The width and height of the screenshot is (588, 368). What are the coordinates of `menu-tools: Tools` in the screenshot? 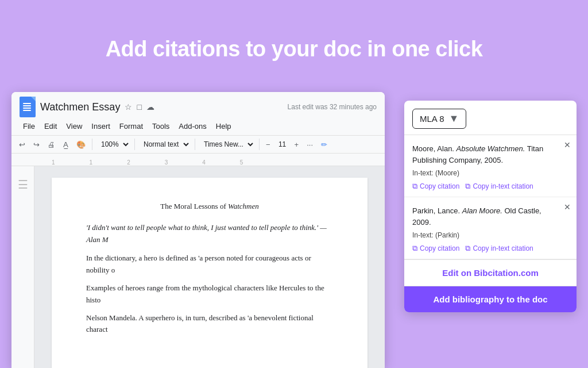 It's located at (161, 126).